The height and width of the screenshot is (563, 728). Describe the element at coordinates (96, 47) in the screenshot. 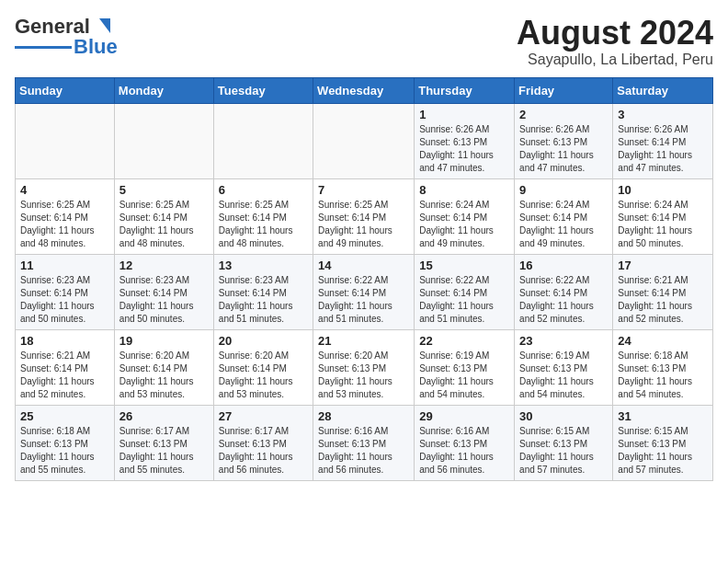

I see `logo-blue: Blue` at that location.